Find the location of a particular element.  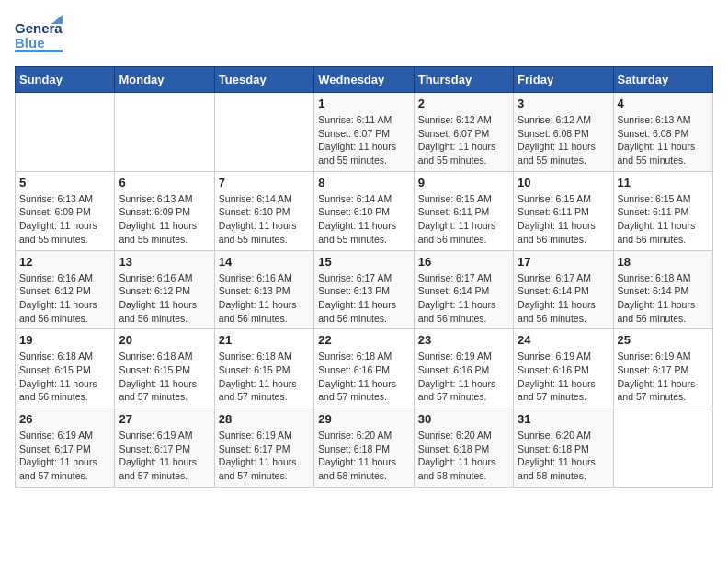

day-info: Sunrise: 6:18 AM Sunset: 6:14 PM Dayligh… is located at coordinates (664, 298).